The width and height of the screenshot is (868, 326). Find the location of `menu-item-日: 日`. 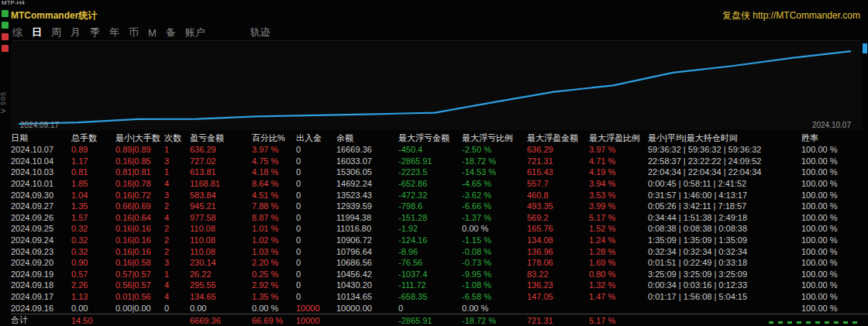

menu-item-日: 日 is located at coordinates (37, 33).